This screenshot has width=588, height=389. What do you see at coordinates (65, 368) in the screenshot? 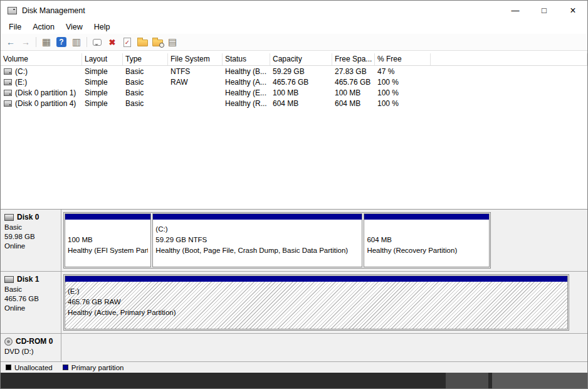
I see `primary-partition-swatch` at bounding box center [65, 368].